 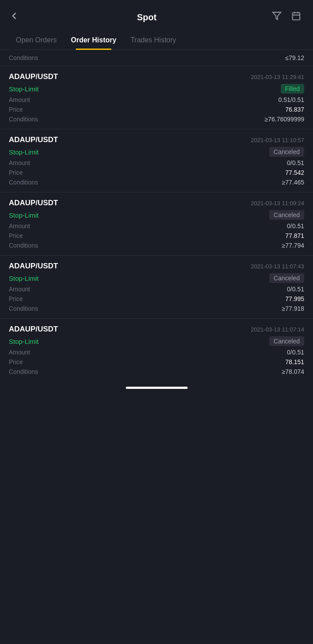 I want to click on price-row: Price 77.995, so click(x=156, y=299).